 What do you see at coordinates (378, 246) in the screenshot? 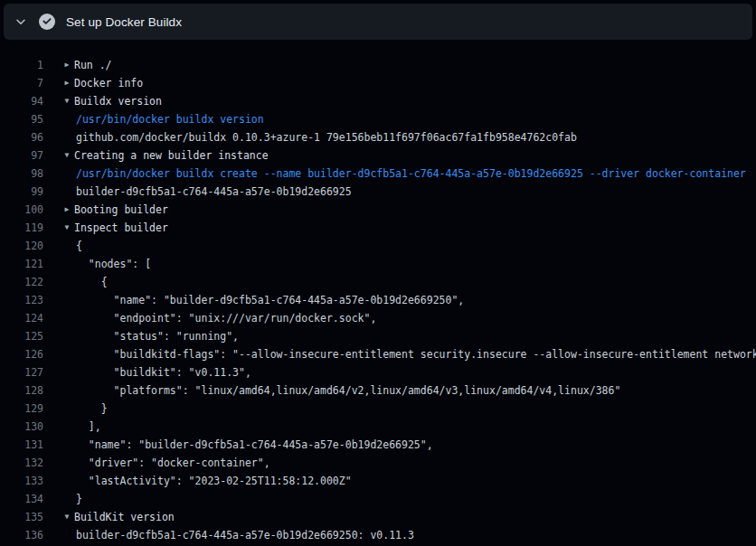
I see `log-line: 120{` at bounding box center [378, 246].